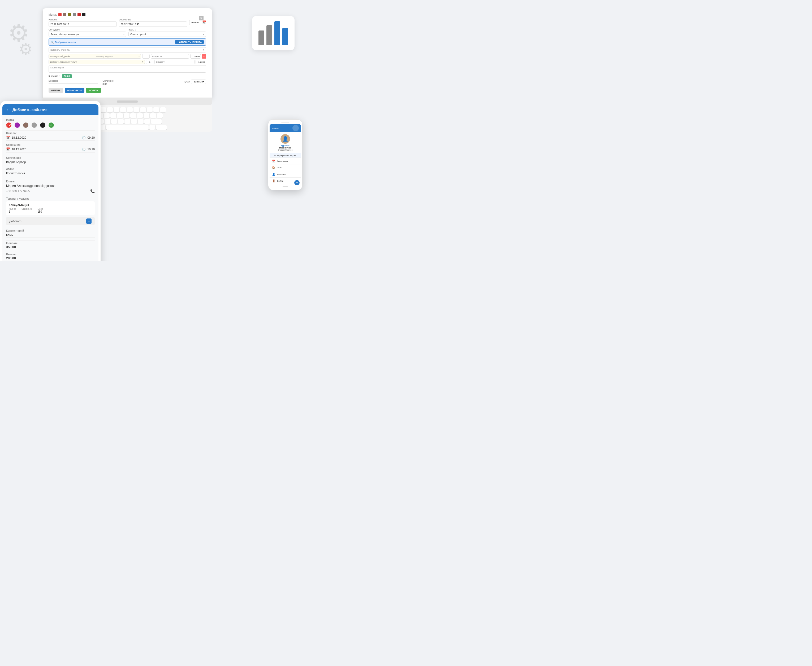  Describe the element at coordinates (174, 62) in the screenshot. I see `add-discount-field: Скидка %` at that location.